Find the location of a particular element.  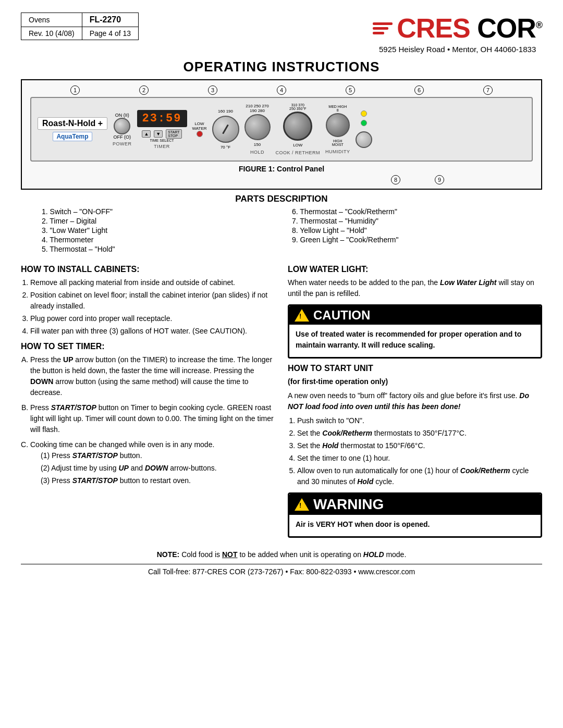

section-low-water: LOWWATER is located at coordinates (200, 129).